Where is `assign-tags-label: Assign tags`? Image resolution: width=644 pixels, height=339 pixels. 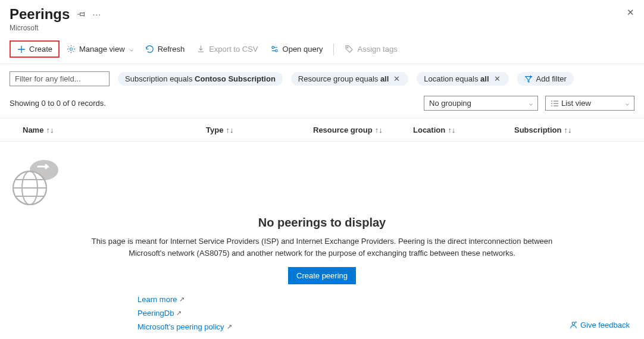
assign-tags-label: Assign tags is located at coordinates (377, 49).